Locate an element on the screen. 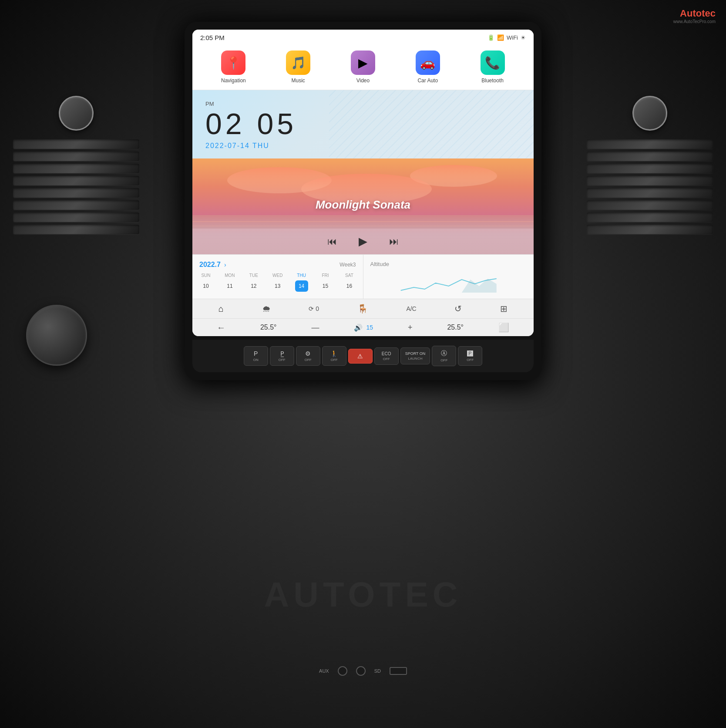  right-vent-knob is located at coordinates (650, 113).